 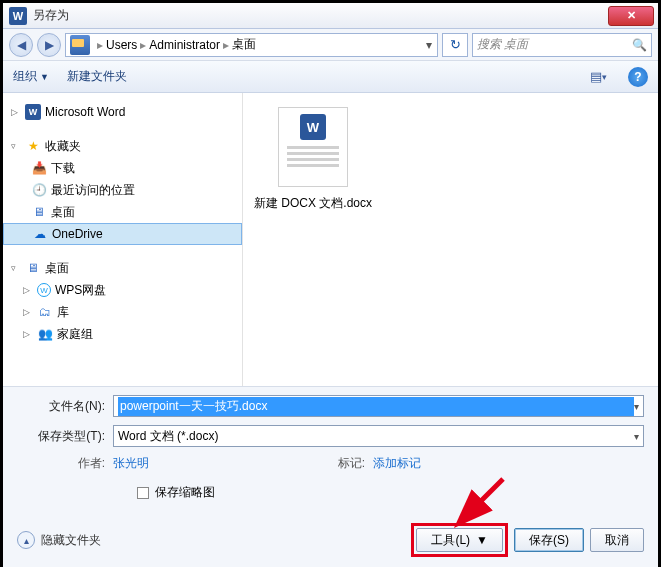 What do you see at coordinates (26, 540) in the screenshot?
I see `chevron-up-icon: ▴` at bounding box center [26, 540].